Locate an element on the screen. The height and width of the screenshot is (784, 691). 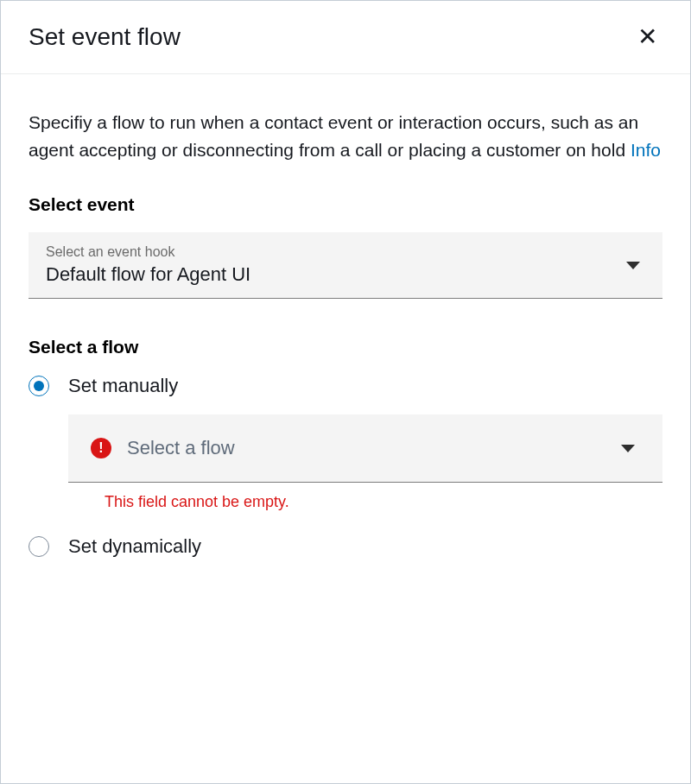
select-flow-label: Select a flow is located at coordinates (346, 347).